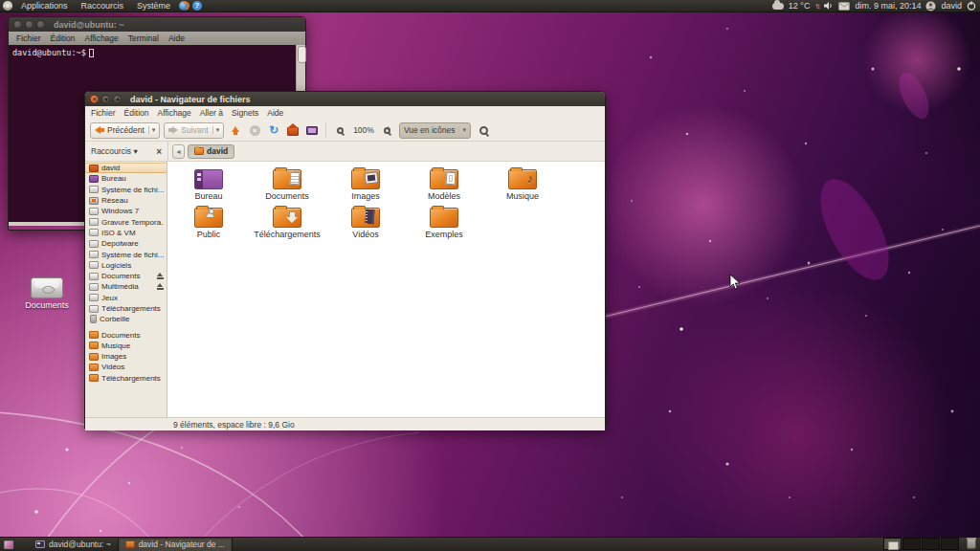 Image resolution: width=980 pixels, height=551 pixels. I want to click on view-mode-dropdown: Vue en icônes ▾, so click(434, 130).